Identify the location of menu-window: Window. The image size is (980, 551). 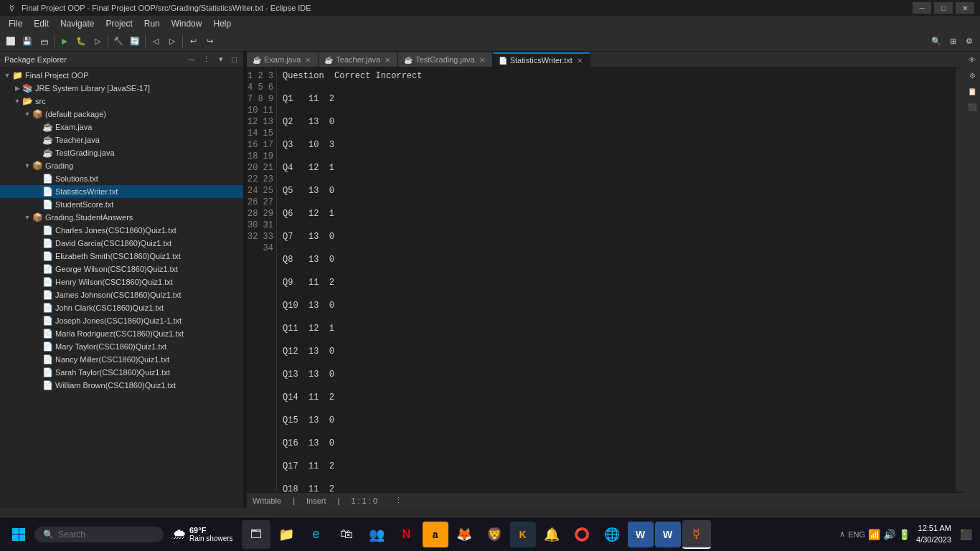
(187, 24).